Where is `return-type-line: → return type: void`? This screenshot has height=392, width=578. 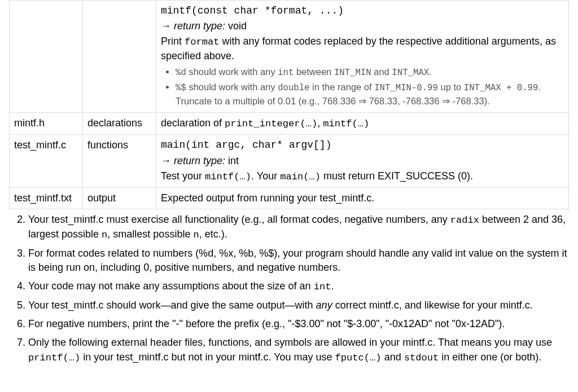 return-type-line: → return type: void is located at coordinates (362, 26).